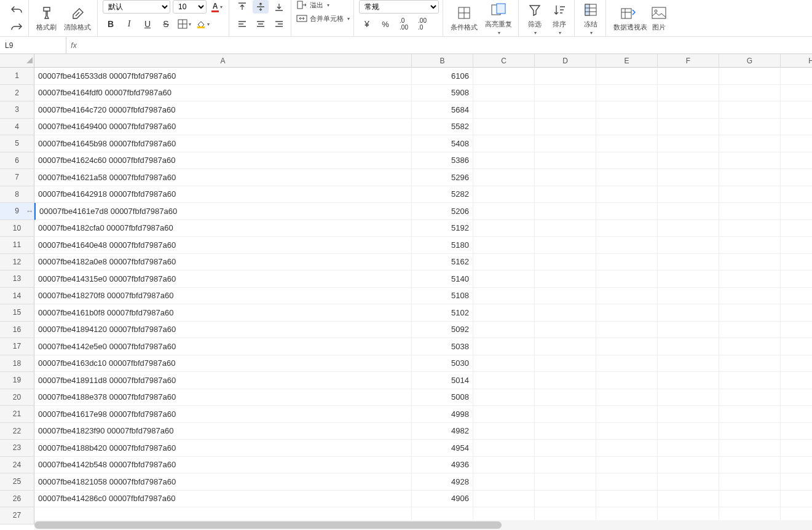  I want to click on row-header: 3, so click(17, 110).